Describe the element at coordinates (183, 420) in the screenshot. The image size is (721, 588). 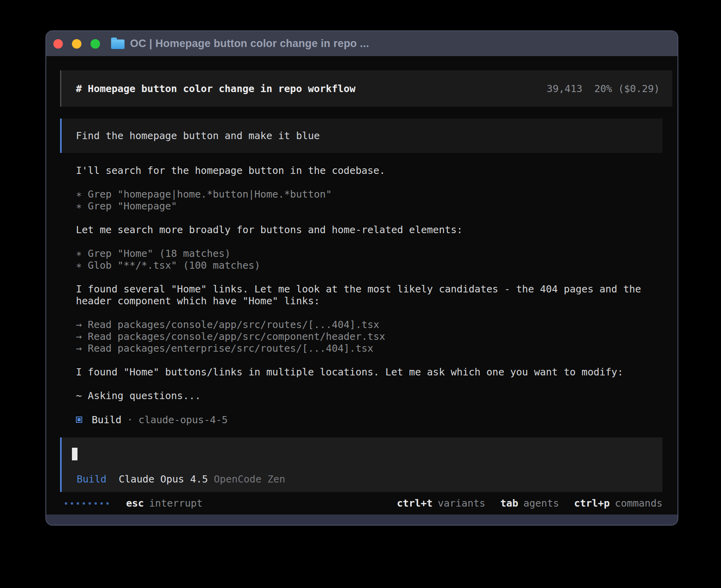
I see `agent-model: claude-opus-4-5` at that location.